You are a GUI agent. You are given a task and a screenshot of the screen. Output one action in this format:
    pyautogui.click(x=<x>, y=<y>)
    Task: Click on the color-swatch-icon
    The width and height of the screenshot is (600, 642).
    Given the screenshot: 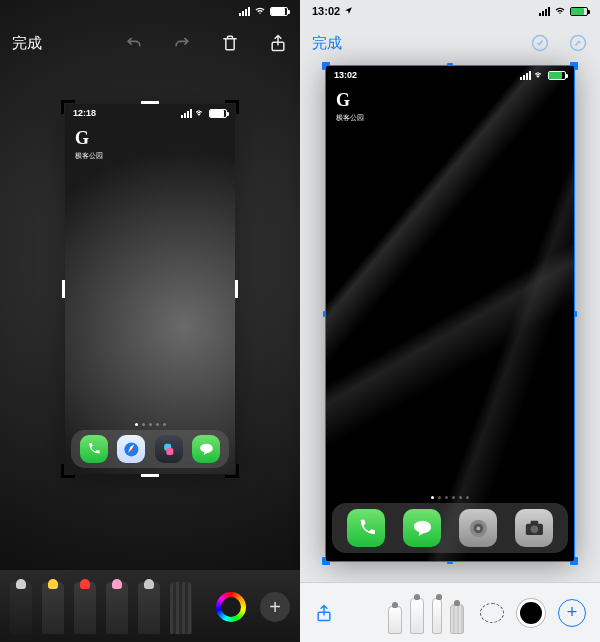 What is the action you would take?
    pyautogui.click(x=531, y=613)
    